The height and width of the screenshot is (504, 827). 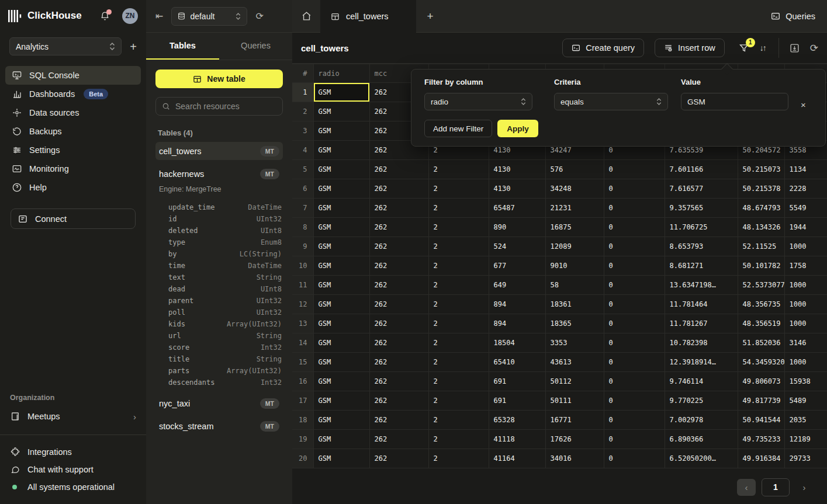 What do you see at coordinates (517, 285) in the screenshot?
I see `cell: 649` at bounding box center [517, 285].